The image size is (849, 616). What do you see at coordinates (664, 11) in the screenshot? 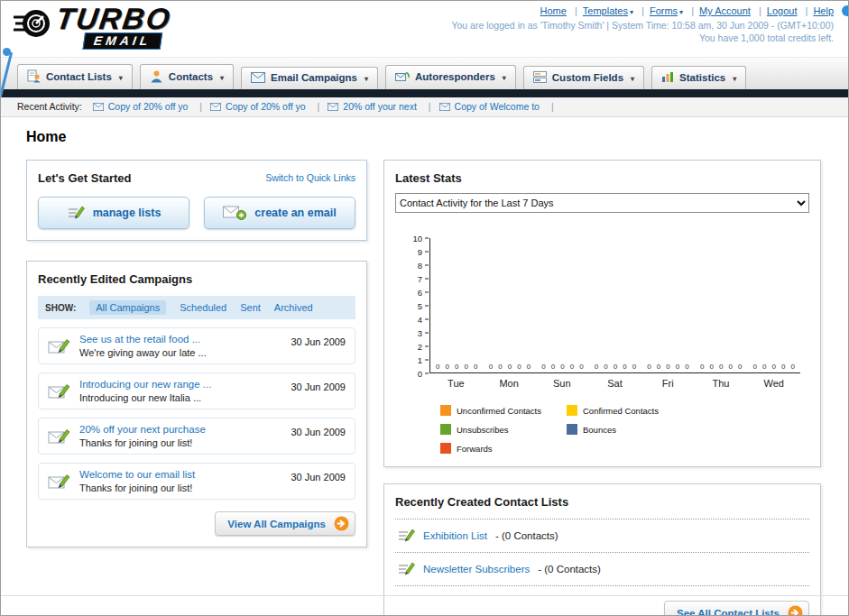
I see `forms-link: Forms` at bounding box center [664, 11].